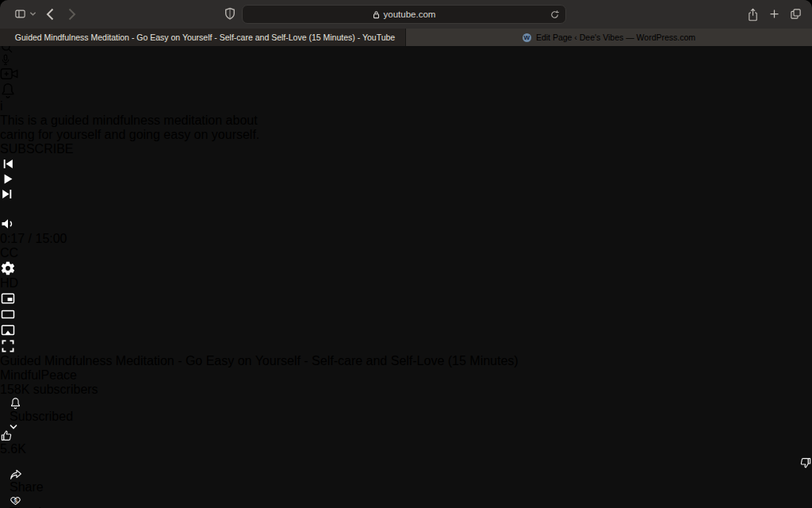 This screenshot has height=508, width=812. What do you see at coordinates (406, 37) in the screenshot?
I see `tab-strip: Guided Mindfulness Meditation - Go Easy …` at bounding box center [406, 37].